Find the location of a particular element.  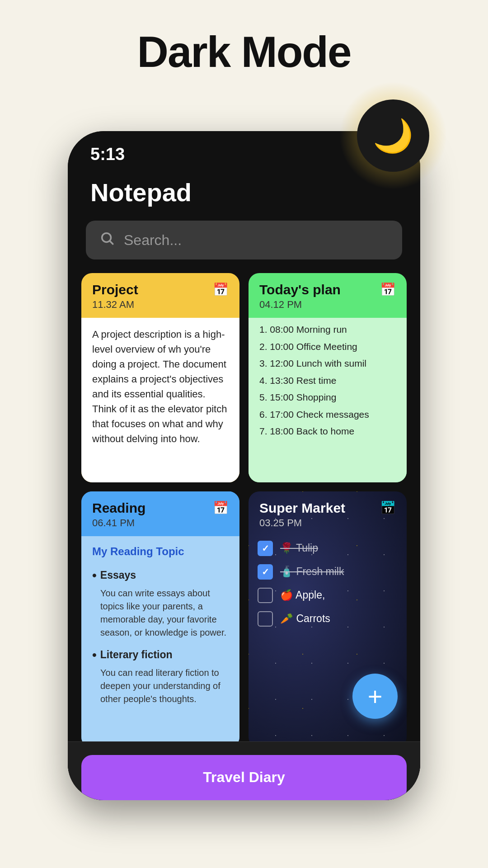

supermarket-card-header: Super Market 03.25 PM 📅 is located at coordinates (328, 514).